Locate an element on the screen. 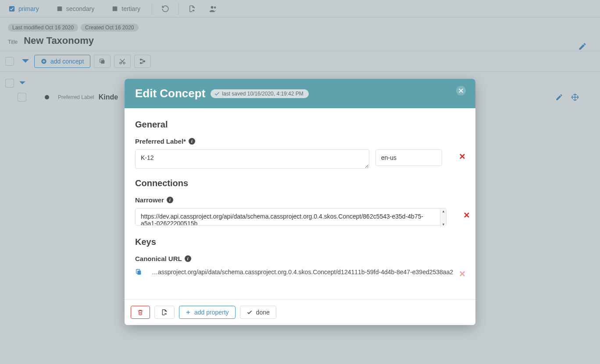  delete-button is located at coordinates (140, 312).